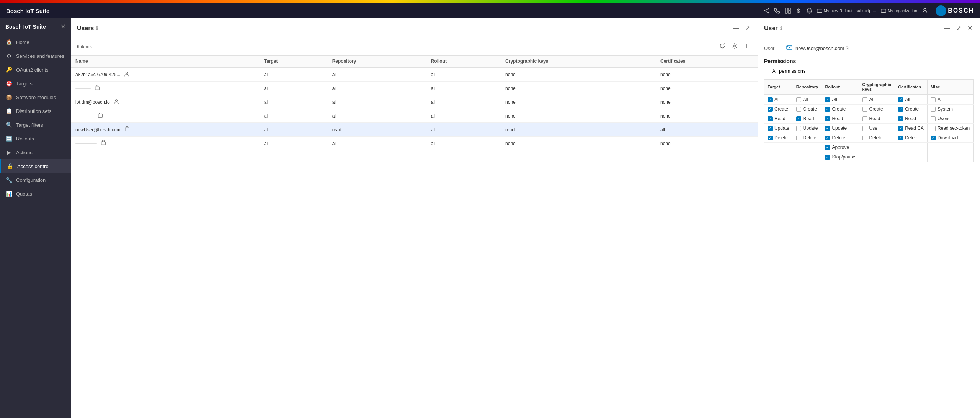 The height and width of the screenshot is (418, 980). I want to click on perm-target-delete-checkbox, so click(770, 138).